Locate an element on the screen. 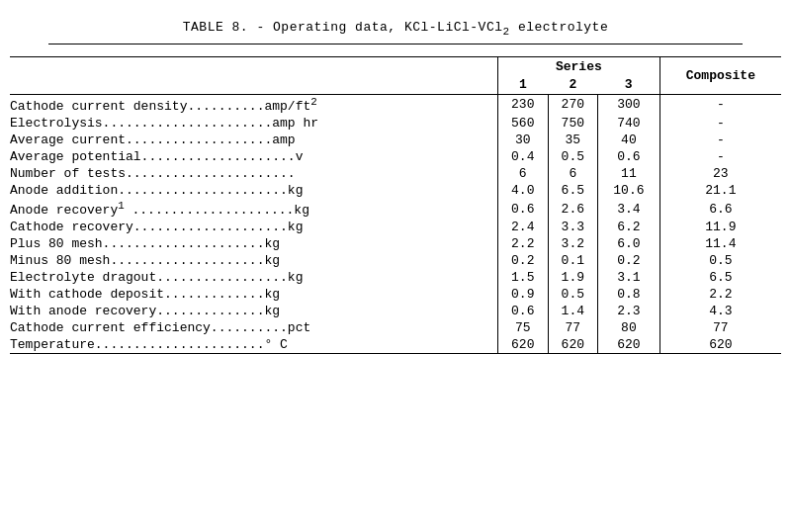  page-title: TABLE 8. - Operating data, KCl-LiCl-VCl2… is located at coordinates (396, 29).